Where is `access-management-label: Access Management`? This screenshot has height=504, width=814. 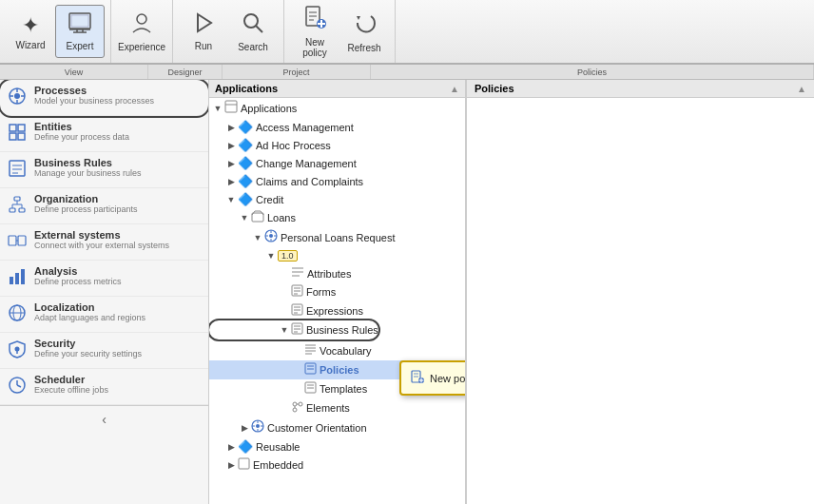
access-management-label: Access Management is located at coordinates (304, 127).